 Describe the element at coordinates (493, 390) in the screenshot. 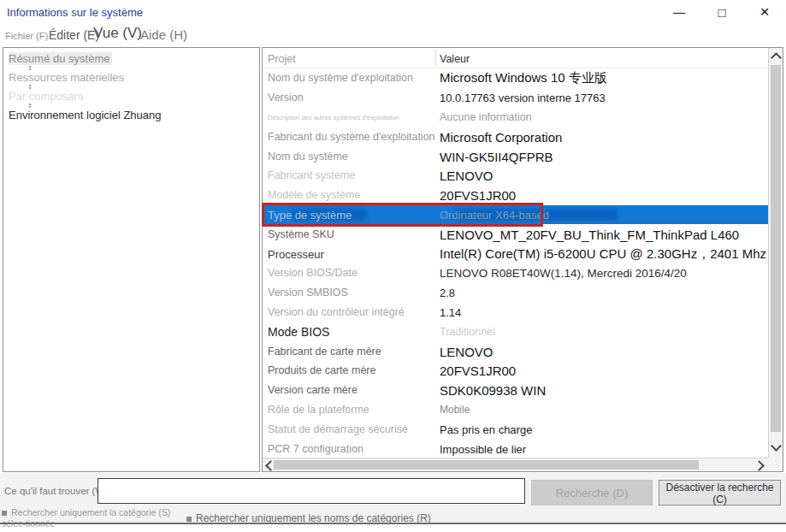

I see `row-value: SDK0K09938 WIN` at that location.